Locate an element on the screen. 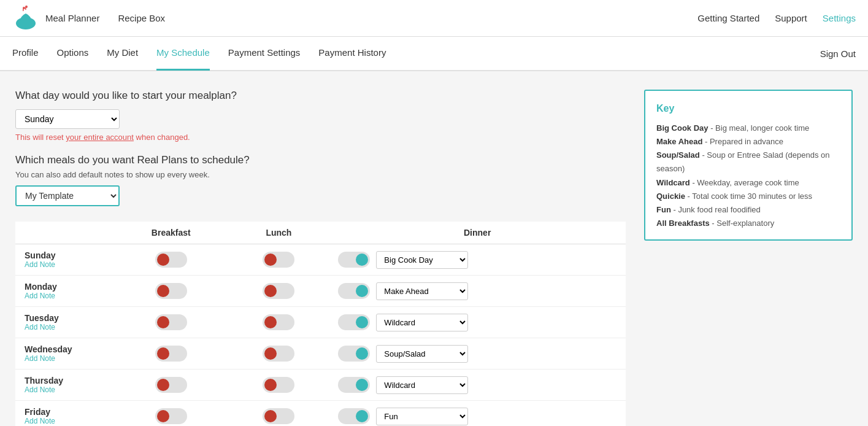  getting-started-link: Getting Started is located at coordinates (729, 18).